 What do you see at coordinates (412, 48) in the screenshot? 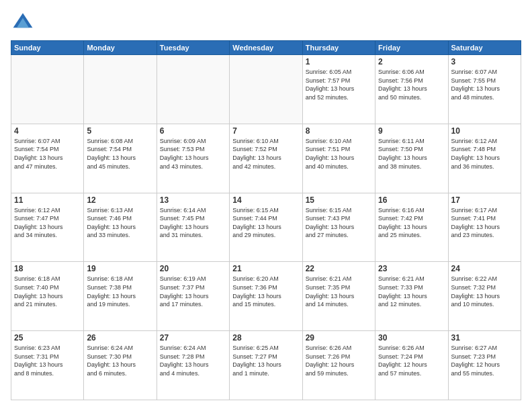
I see `weekday-friday: Friday` at bounding box center [412, 48].